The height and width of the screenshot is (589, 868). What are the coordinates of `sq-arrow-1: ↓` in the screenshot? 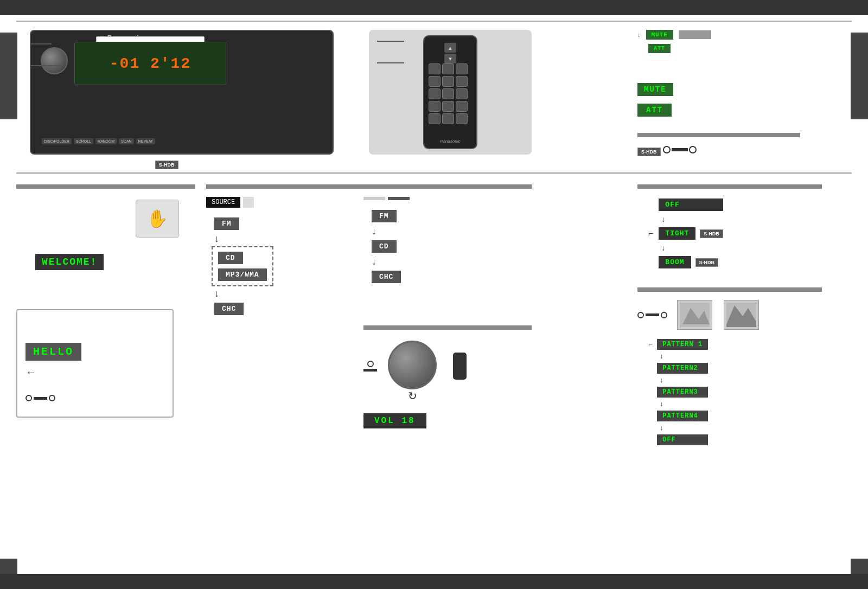 It's located at (692, 219).